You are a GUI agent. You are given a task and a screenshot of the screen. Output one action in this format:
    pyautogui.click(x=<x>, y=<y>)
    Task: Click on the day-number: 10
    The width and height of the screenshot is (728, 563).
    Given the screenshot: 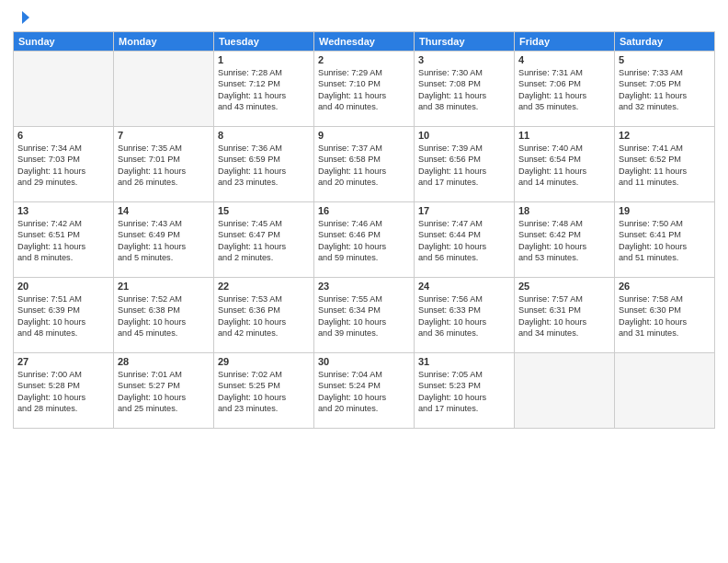 What is the action you would take?
    pyautogui.click(x=464, y=135)
    